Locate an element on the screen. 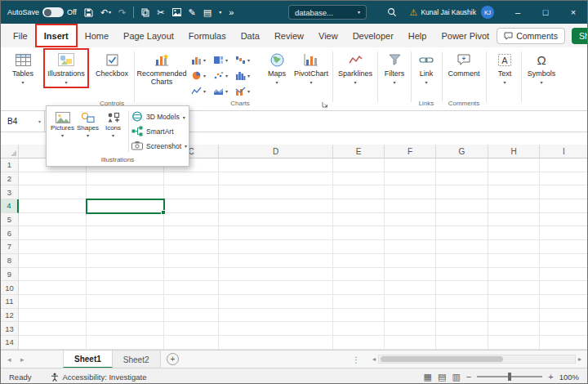  cell-D11 is located at coordinates (276, 302).